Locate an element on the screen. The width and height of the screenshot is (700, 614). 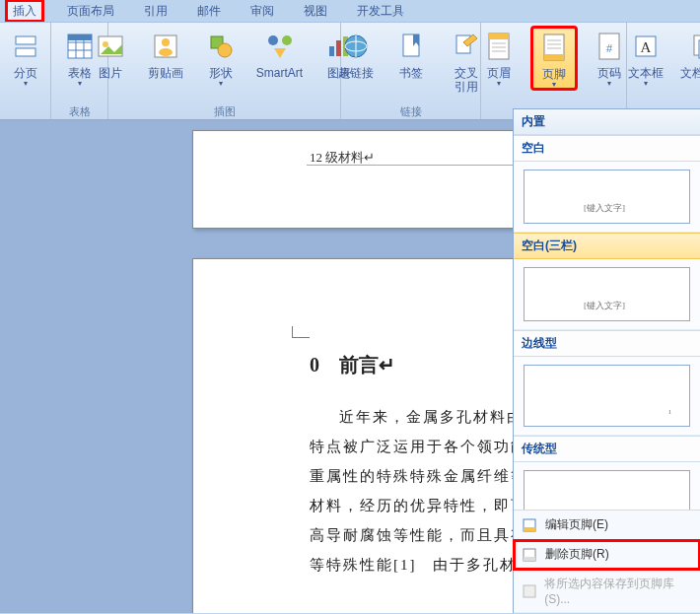
gallery-section-blank: 空白 is located at coordinates (607, 148).